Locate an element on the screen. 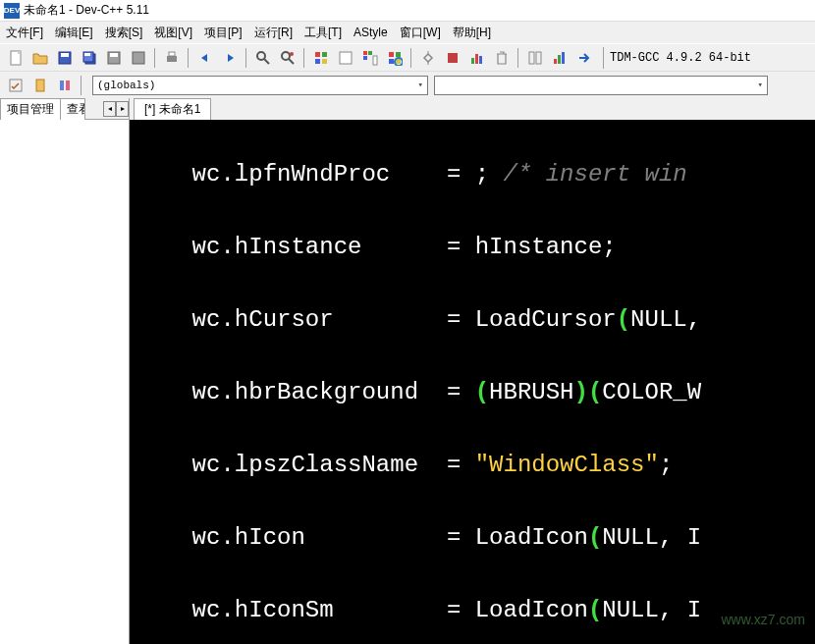 The image size is (815, 644). members-combo: ▾ is located at coordinates (601, 85).